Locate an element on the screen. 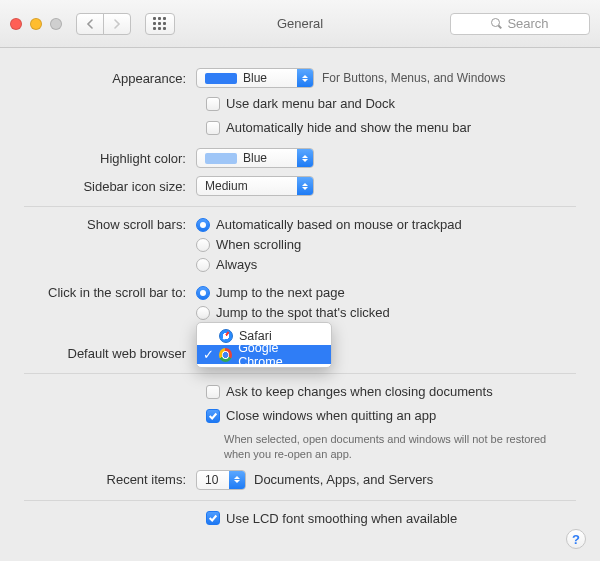 Image resolution: width=600 pixels, height=561 pixels. minimize-window-button is located at coordinates (36, 24).